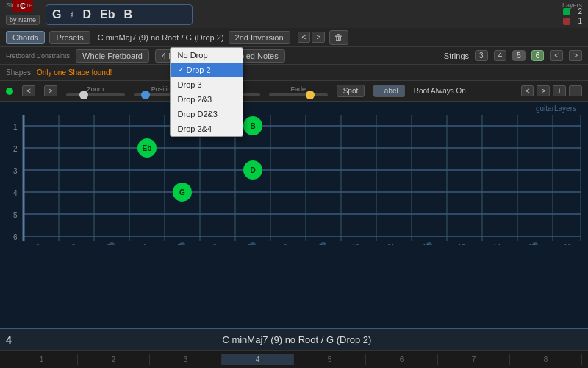  I want to click on svg-text: 9, so click(320, 244).